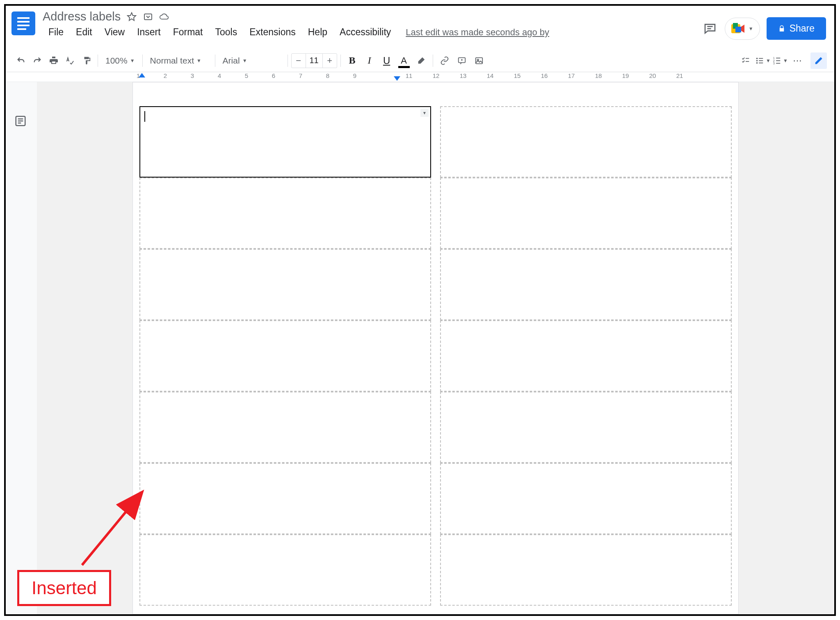  What do you see at coordinates (404, 61) in the screenshot?
I see `text-color-button: A` at bounding box center [404, 61].